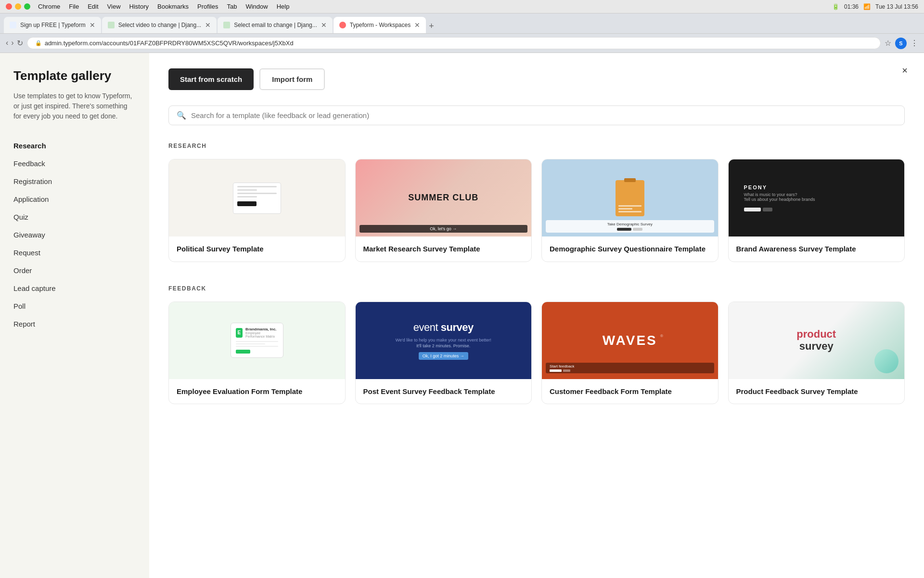  What do you see at coordinates (257, 332) in the screenshot?
I see `employee-header: E Brandmania, Inc. Employee Performance …` at bounding box center [257, 332].